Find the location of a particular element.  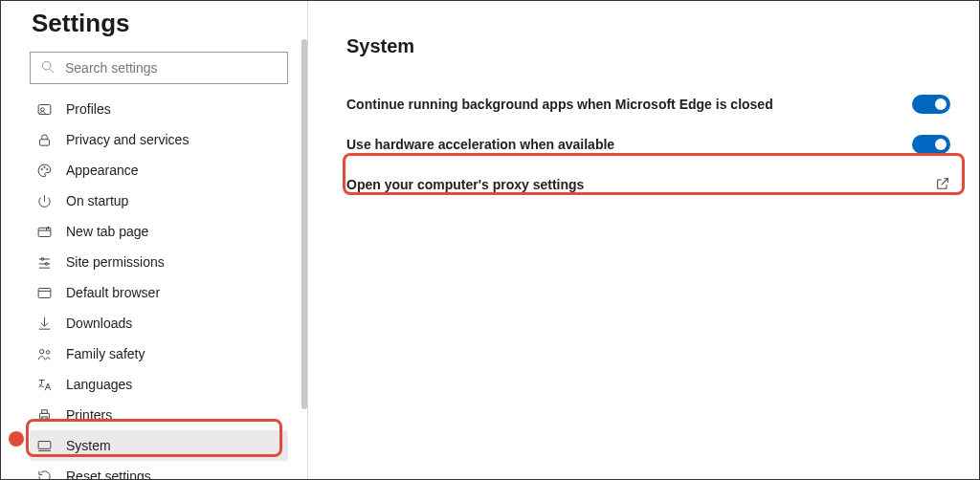

sidebar-item-languages: Languages is located at coordinates (159, 384).